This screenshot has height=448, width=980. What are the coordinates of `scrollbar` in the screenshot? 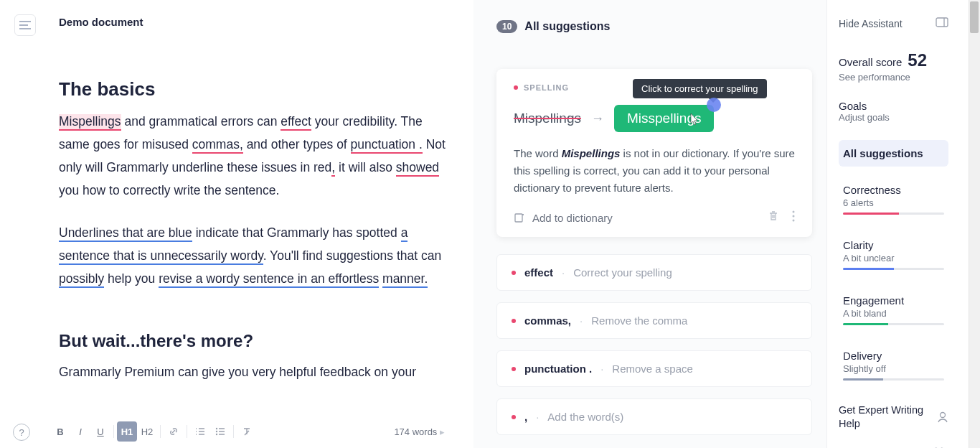 It's located at (974, 224).